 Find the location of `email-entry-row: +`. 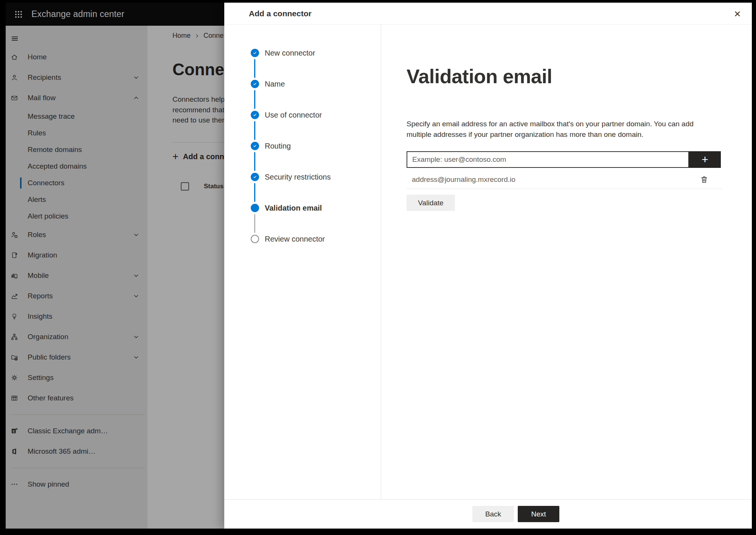

email-entry-row: + is located at coordinates (564, 160).